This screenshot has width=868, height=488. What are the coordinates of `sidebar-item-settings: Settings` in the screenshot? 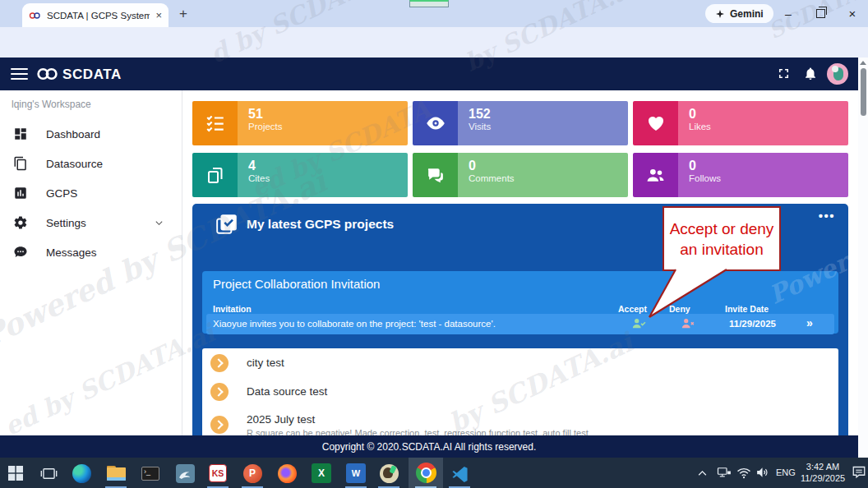 It's located at (90, 223).